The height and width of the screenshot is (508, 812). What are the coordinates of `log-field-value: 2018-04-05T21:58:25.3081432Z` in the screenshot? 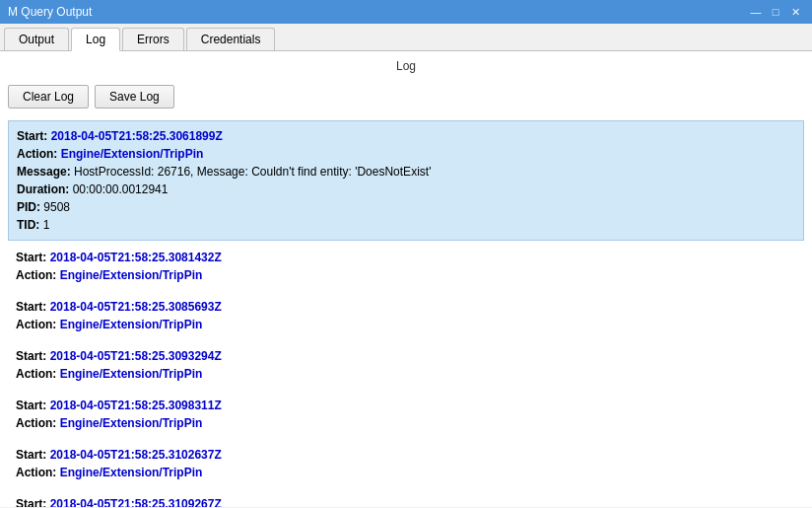 It's located at (136, 257).